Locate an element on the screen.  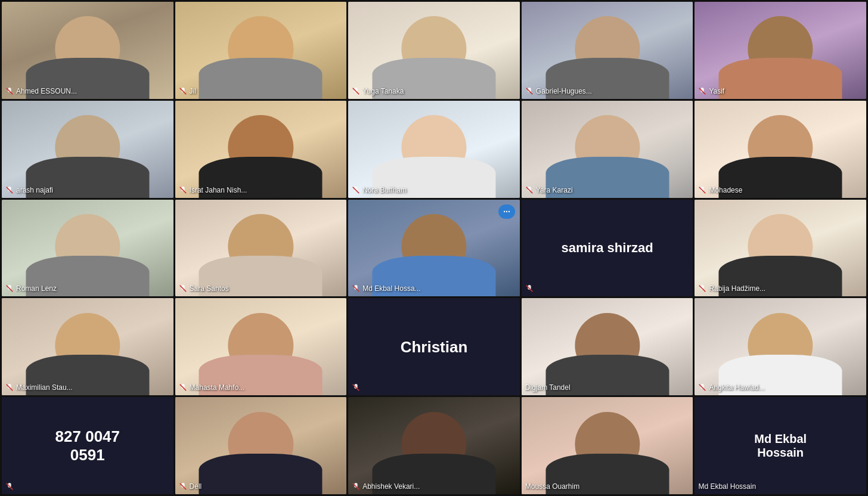
center-name-samira: samira shirzad is located at coordinates (607, 248).